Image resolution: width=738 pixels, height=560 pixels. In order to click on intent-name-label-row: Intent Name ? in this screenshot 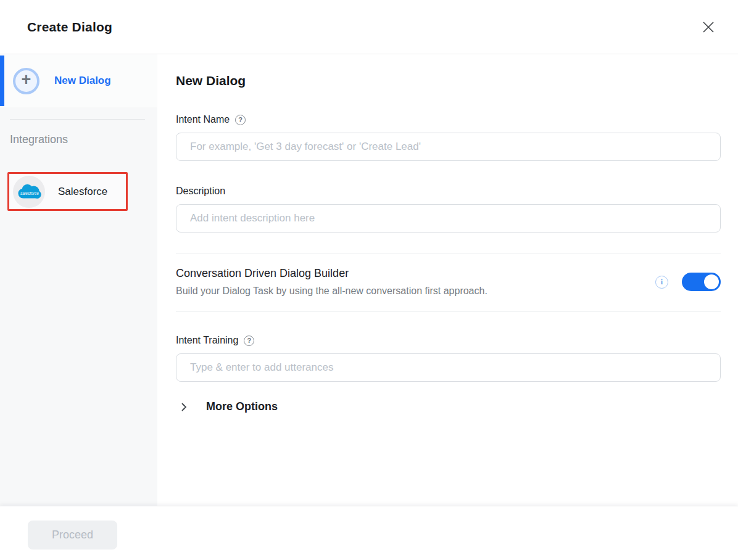, I will do `click(448, 120)`.